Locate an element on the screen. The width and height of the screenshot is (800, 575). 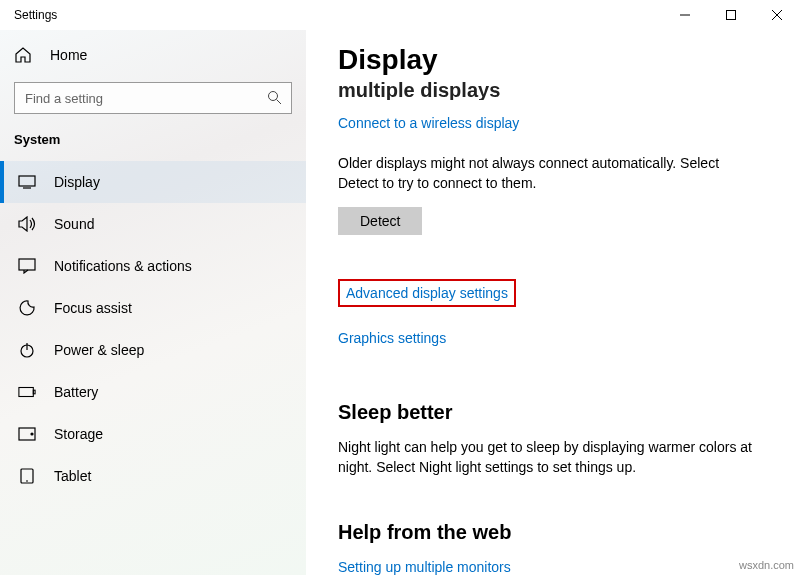
battery-icon is located at coordinates (27, 392).